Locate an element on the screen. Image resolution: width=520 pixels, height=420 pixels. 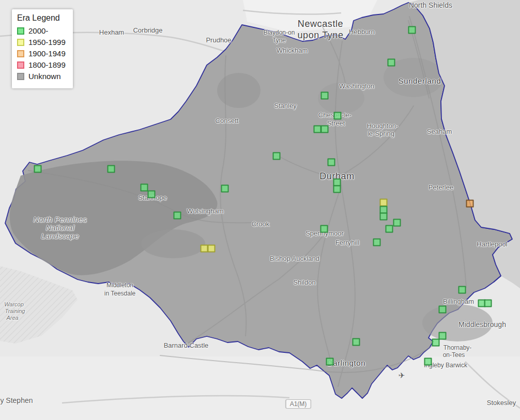
era-legend: Era Legend 2000- 1950-1999 1900-1949 180… is located at coordinates (42, 49).